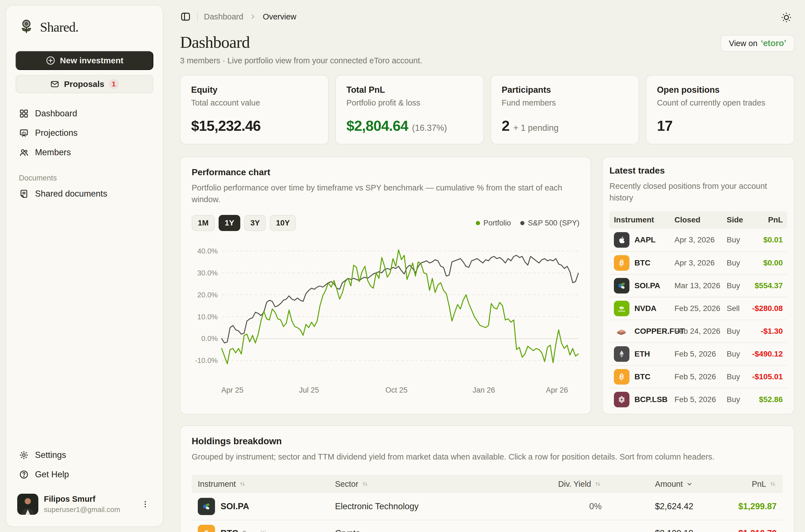 Image resolution: width=805 pixels, height=532 pixels. What do you see at coordinates (622, 240) in the screenshot?
I see `apple-icon` at bounding box center [622, 240].